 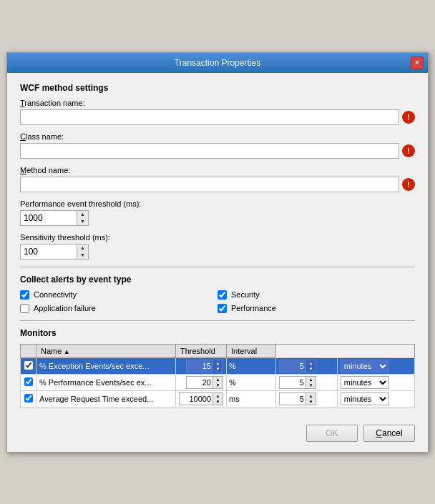 What do you see at coordinates (29, 382) in the screenshot?
I see `row2-checkbox` at bounding box center [29, 382].